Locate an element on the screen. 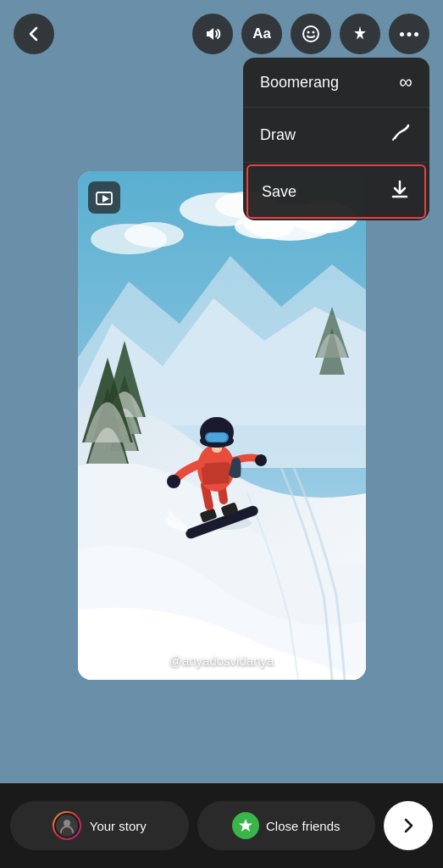 The width and height of the screenshot is (443, 868). sound-button is located at coordinates (213, 34).